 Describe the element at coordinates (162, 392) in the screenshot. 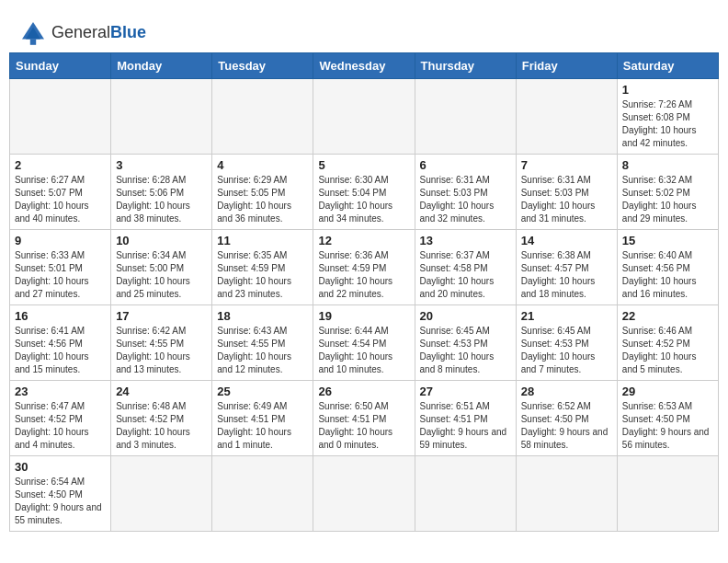

I see `day-number: 24` at that location.